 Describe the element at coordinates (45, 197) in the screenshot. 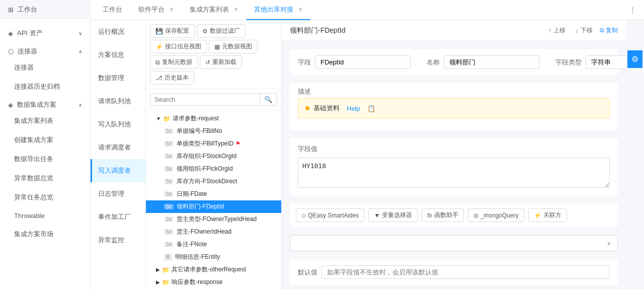

I see `sidebar-item-exception-tasks: 异常任务总览` at that location.